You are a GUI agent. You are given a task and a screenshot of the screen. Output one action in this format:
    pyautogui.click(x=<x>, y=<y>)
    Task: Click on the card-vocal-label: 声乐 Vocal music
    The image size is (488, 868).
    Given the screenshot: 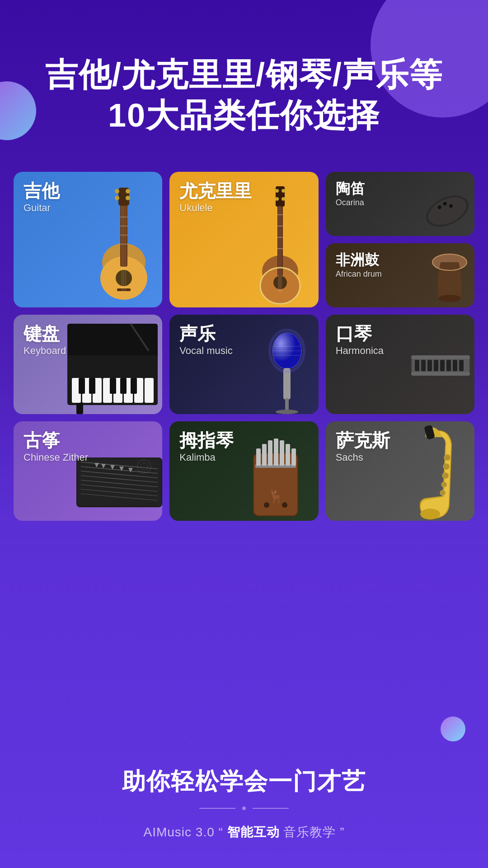 What is the action you would take?
    pyautogui.click(x=206, y=340)
    